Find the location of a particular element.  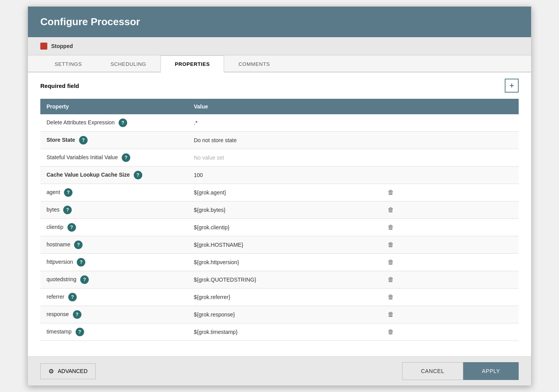

property-name: Delete Attributes Expression is located at coordinates (81, 122).